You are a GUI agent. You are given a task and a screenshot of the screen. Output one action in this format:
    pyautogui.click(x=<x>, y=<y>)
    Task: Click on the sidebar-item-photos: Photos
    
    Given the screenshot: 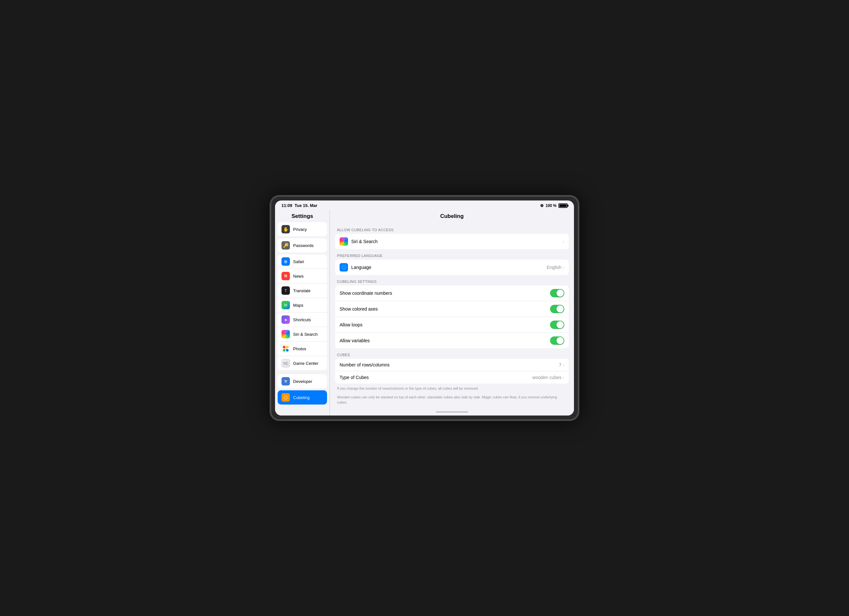 What is the action you would take?
    pyautogui.click(x=302, y=349)
    